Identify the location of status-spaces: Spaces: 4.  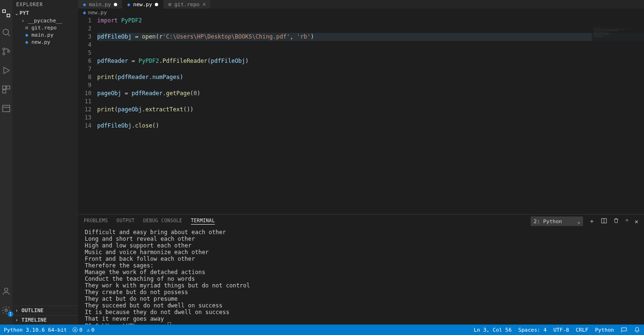
(533, 330).